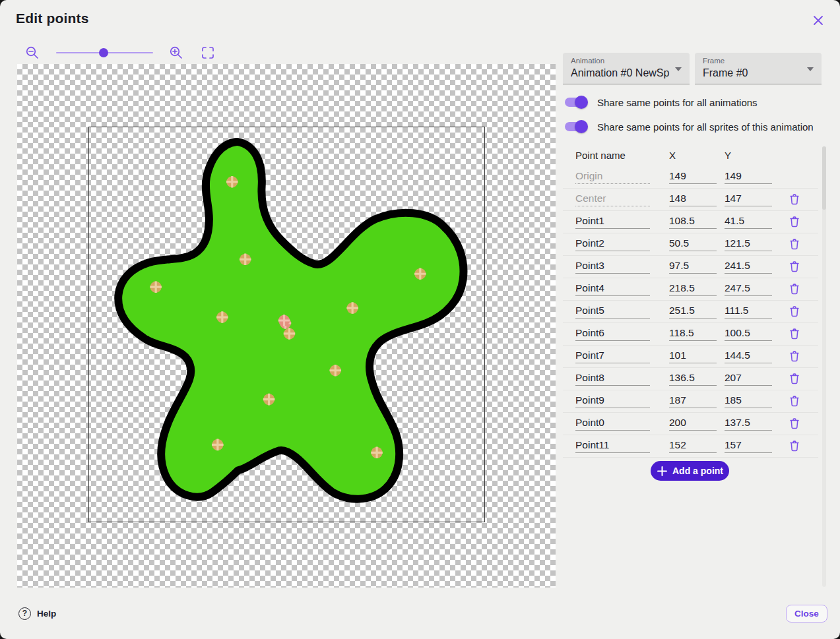 This screenshot has width=840, height=639. What do you see at coordinates (705, 127) in the screenshot?
I see `share-points-sprites-label: Share same points for all sprites of thi…` at bounding box center [705, 127].